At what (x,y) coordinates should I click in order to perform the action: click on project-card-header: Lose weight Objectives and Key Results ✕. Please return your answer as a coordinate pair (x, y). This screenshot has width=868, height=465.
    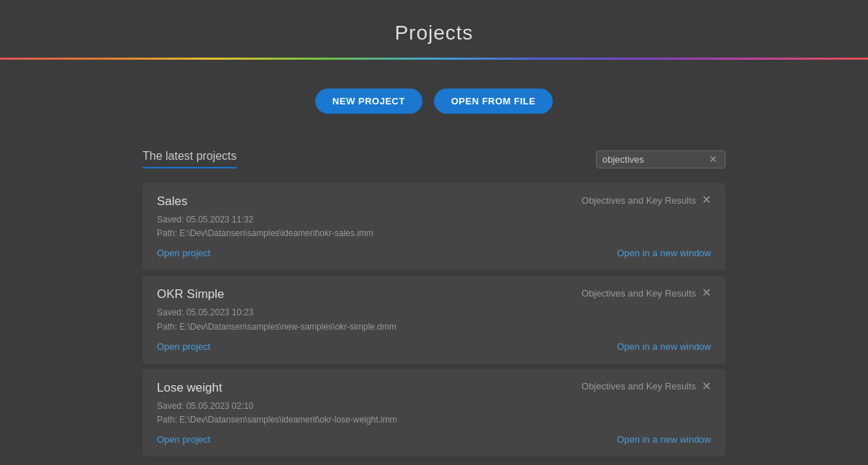
    Looking at the image, I should click on (434, 388).